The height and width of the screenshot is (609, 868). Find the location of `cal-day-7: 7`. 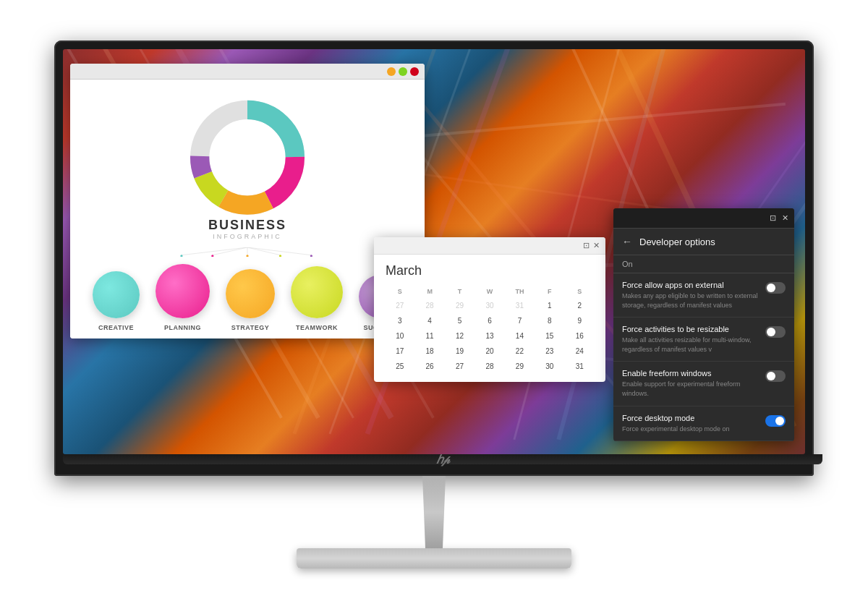

cal-day-7: 7 is located at coordinates (519, 321).